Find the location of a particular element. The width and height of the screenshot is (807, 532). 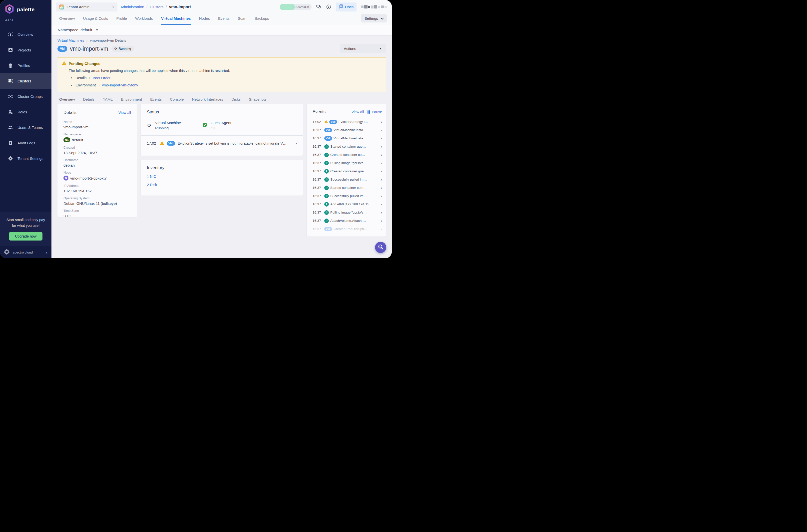

vm-subtab: Environment is located at coordinates (131, 99).